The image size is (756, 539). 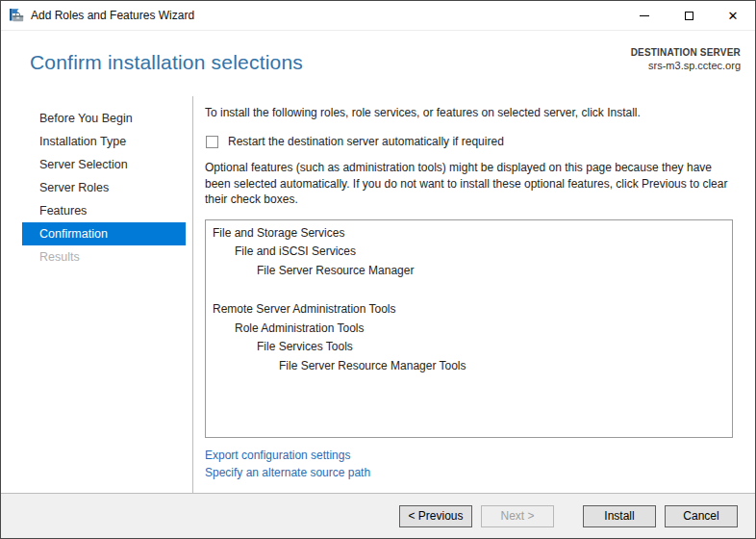 What do you see at coordinates (644, 15) in the screenshot?
I see `minimize-button` at bounding box center [644, 15].